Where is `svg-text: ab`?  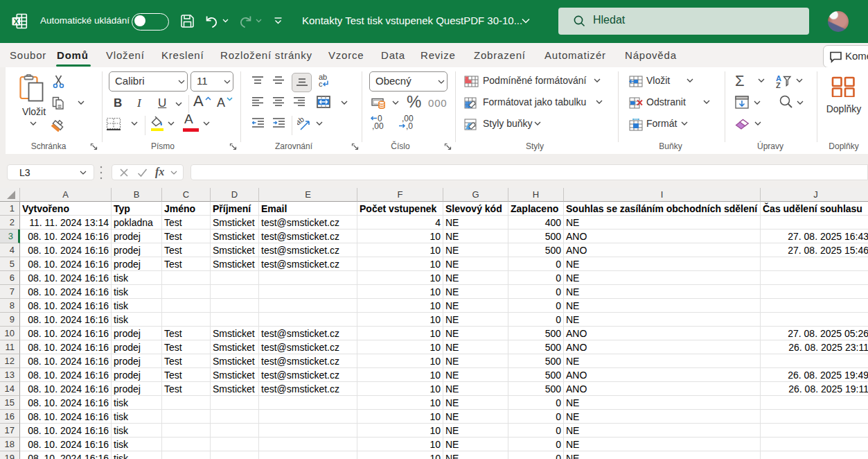 svg-text: ab is located at coordinates (301, 122).